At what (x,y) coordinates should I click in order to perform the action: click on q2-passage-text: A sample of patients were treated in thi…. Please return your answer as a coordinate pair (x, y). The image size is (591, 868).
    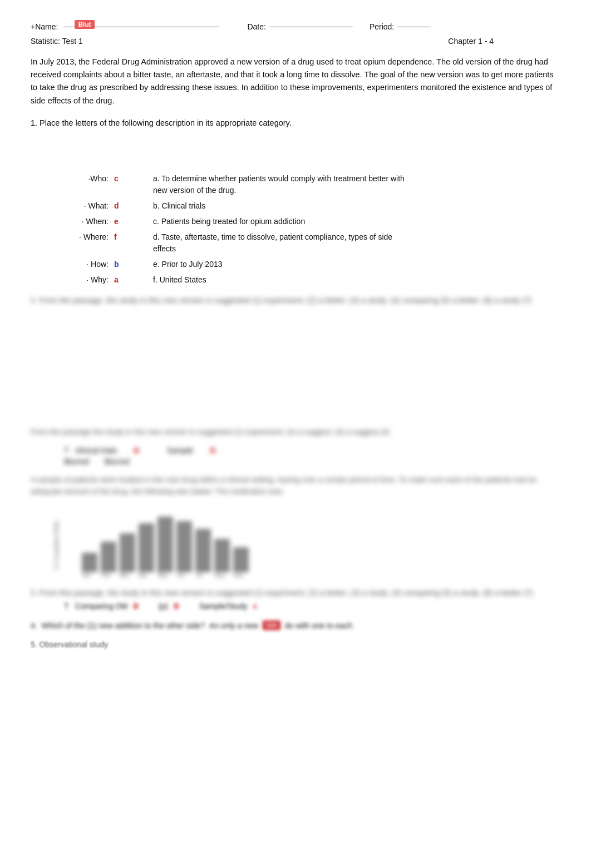
    Looking at the image, I should click on (296, 486).